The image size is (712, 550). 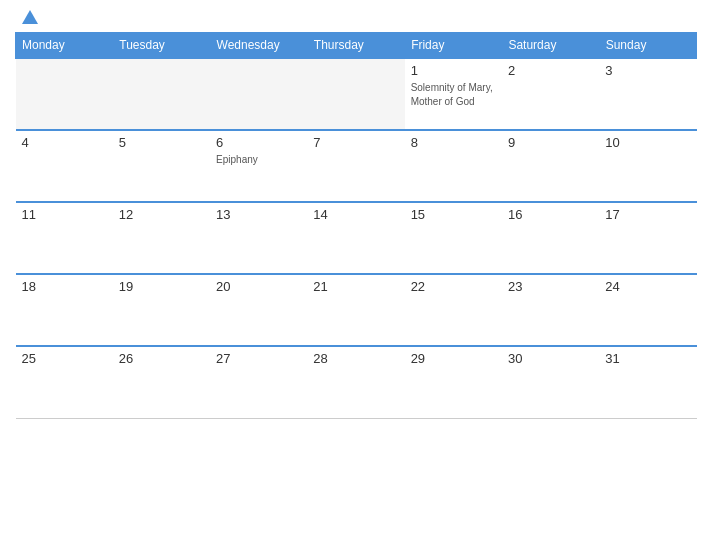 I want to click on calendar-cell: 11, so click(x=64, y=238).